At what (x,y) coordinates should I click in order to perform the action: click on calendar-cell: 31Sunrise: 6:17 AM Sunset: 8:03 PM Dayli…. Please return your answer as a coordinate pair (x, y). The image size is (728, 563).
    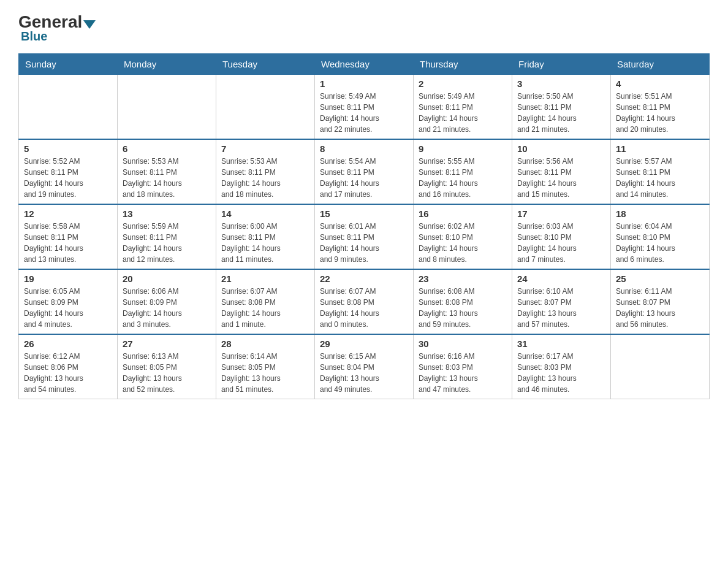
    Looking at the image, I should click on (561, 367).